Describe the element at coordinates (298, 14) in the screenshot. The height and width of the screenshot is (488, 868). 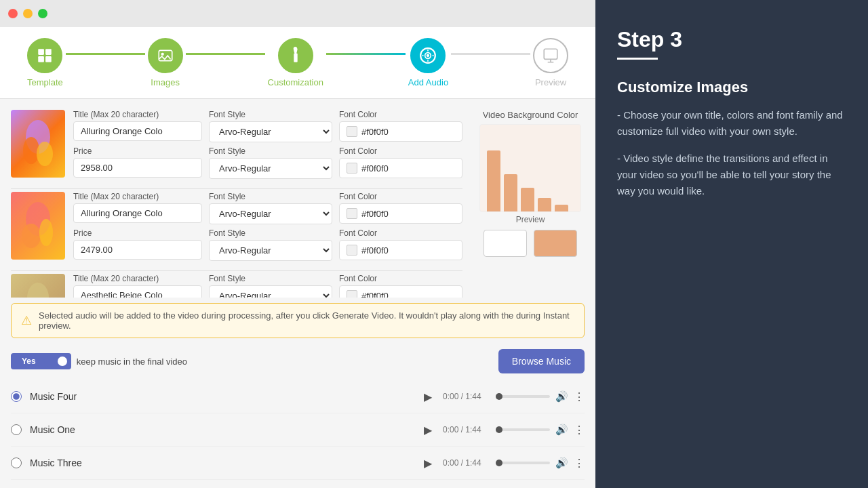
I see `title-bar` at that location.